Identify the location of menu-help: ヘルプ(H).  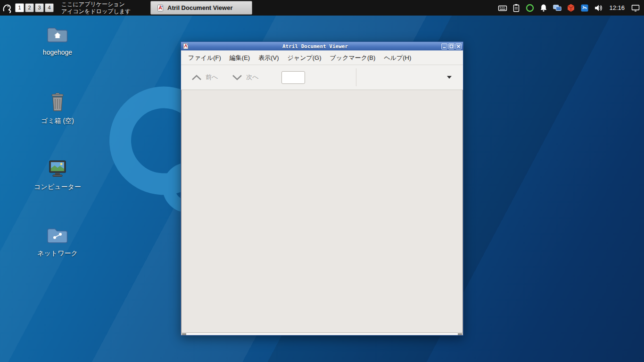
(397, 58).